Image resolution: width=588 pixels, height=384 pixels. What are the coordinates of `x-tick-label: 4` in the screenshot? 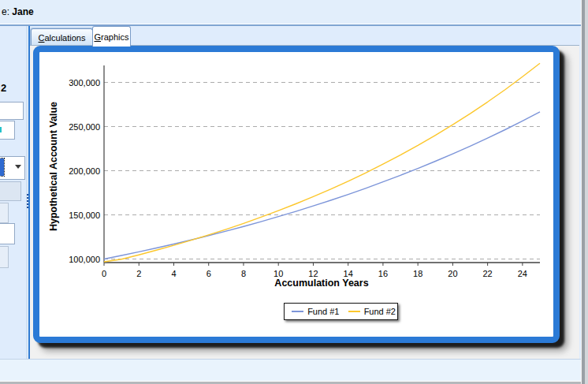 It's located at (173, 274).